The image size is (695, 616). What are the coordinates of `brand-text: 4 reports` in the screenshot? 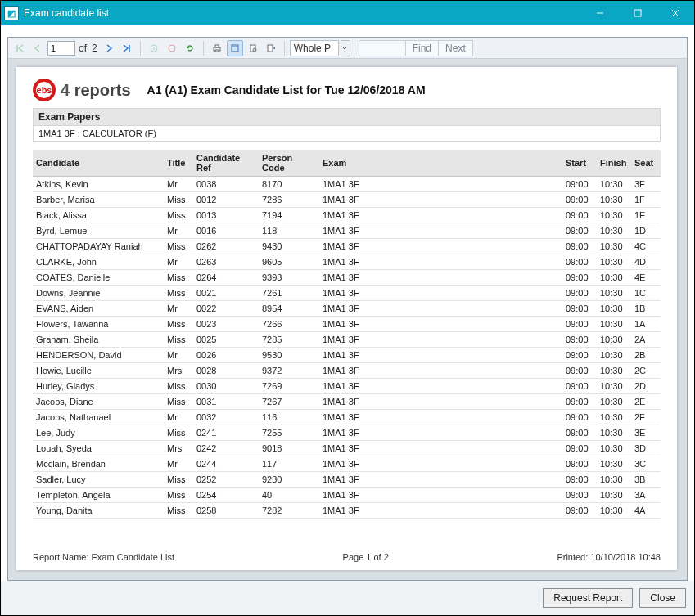 It's located at (96, 90).